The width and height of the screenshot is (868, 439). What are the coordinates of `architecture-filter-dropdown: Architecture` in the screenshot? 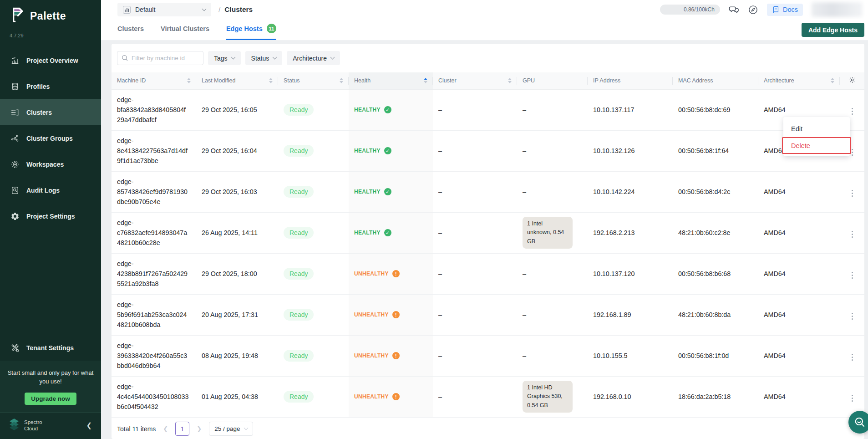 It's located at (313, 58).